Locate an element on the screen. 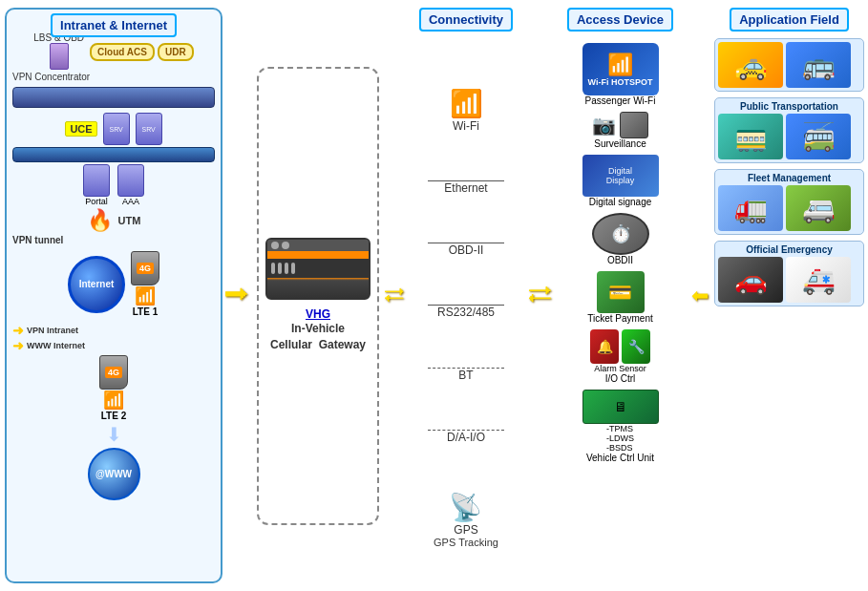 The image size is (868, 591). wifi-signal-1: 📶 is located at coordinates (145, 296).